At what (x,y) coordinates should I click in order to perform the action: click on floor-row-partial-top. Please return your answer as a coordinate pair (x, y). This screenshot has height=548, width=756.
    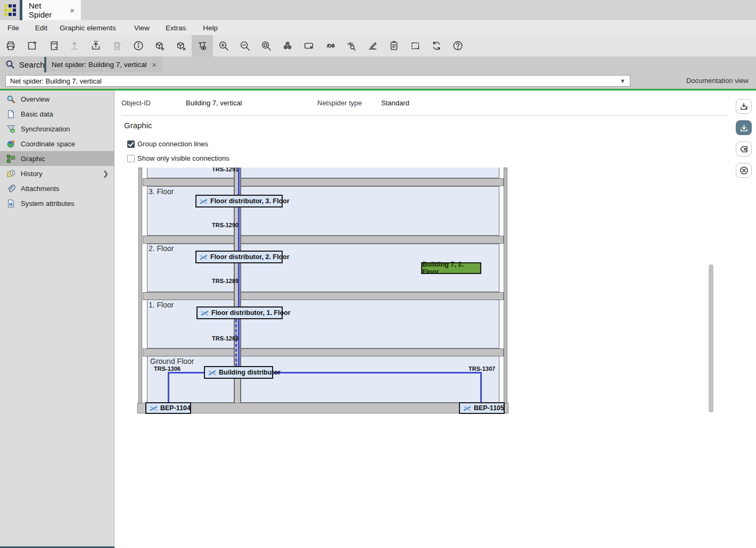
    Looking at the image, I should click on (323, 173).